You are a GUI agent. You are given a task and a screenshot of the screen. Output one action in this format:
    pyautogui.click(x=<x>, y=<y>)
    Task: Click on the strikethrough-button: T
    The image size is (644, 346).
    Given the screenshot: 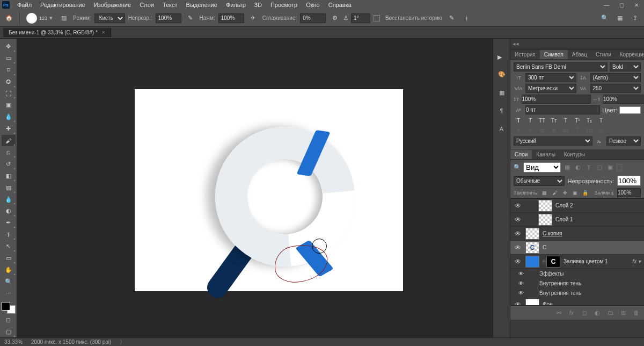 What is the action you would take?
    pyautogui.click(x=601, y=120)
    